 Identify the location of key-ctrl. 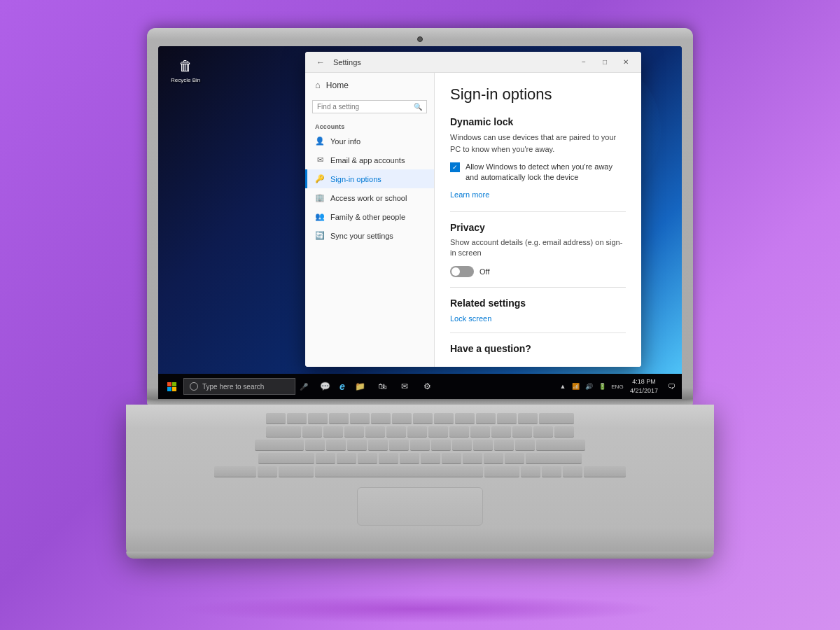
(235, 472).